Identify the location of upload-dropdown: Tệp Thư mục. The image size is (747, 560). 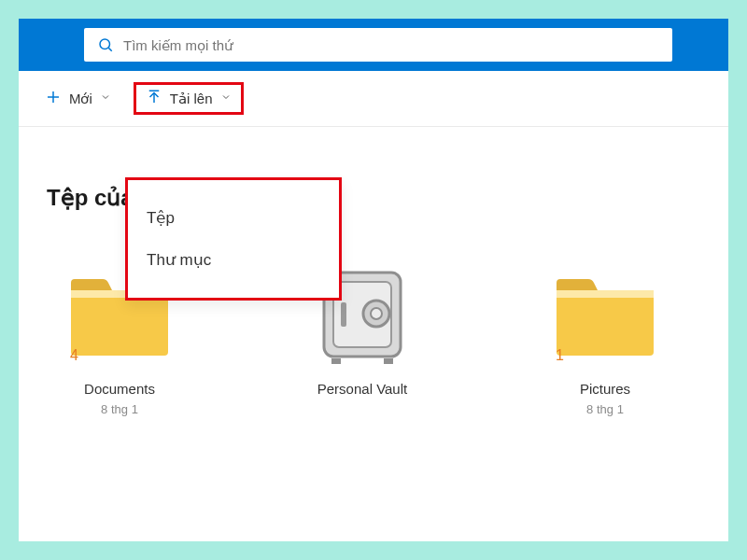
(233, 239).